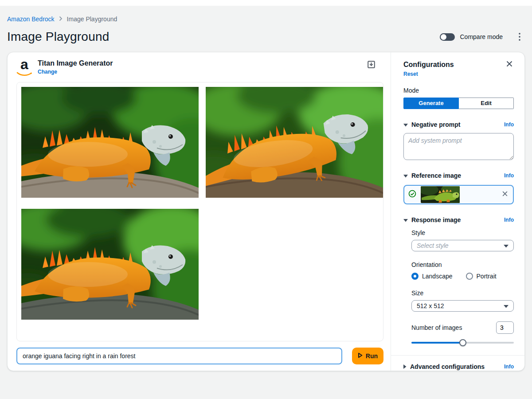 The image size is (532, 399). I want to click on amazon-smile-icon, so click(24, 74).